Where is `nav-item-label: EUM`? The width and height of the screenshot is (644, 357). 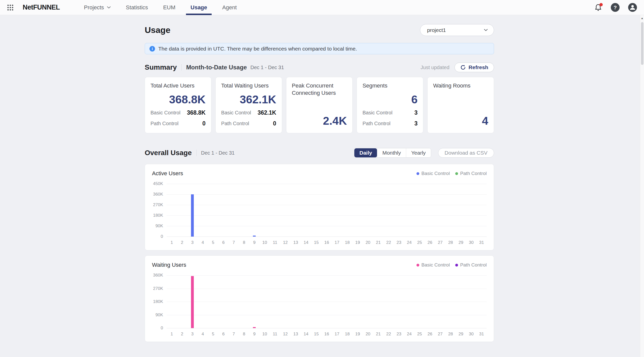
nav-item-label: EUM is located at coordinates (169, 8).